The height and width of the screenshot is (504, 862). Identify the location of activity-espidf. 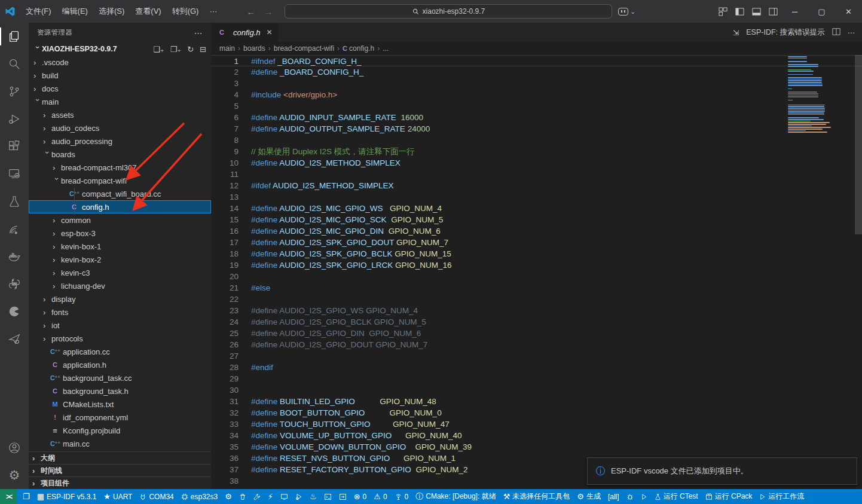
(14, 229).